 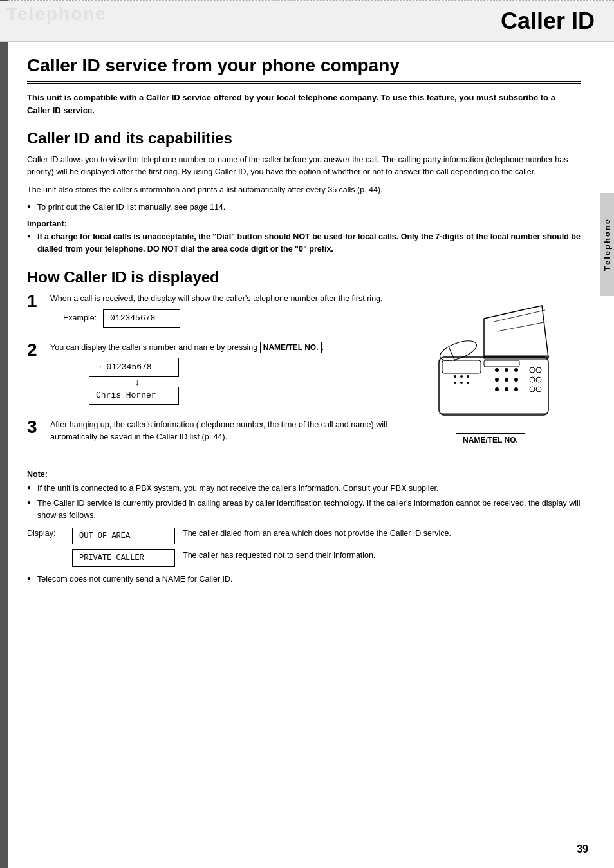 What do you see at coordinates (307, 22) in the screenshot?
I see `page-header: Telephone Caller ID` at bounding box center [307, 22].